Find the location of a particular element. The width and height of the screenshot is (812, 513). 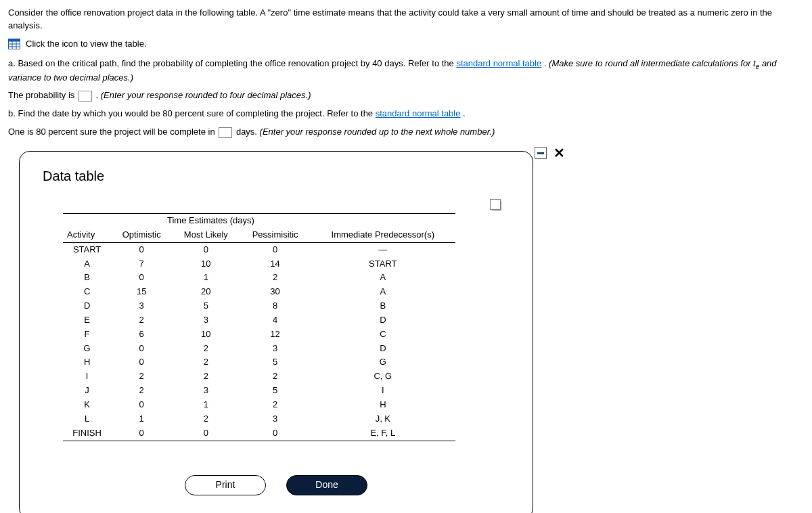

cell-activity: C is located at coordinates (87, 292).